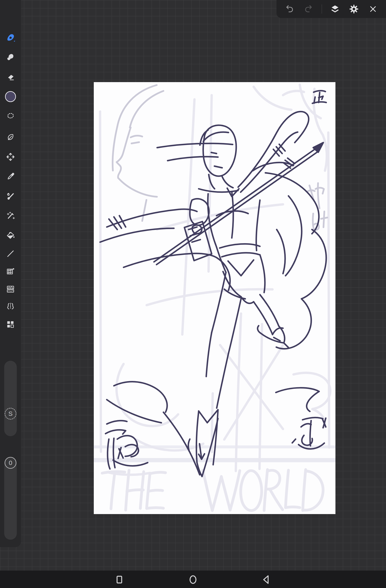  Describe the element at coordinates (10, 306) in the screenshot. I see `symmetry-icon` at that location.